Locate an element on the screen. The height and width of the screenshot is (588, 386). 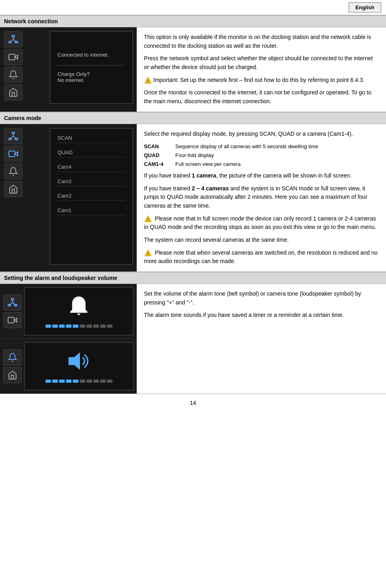
mode-table: SCAN Sequence display of all cameras wit… is located at coordinates (261, 155).